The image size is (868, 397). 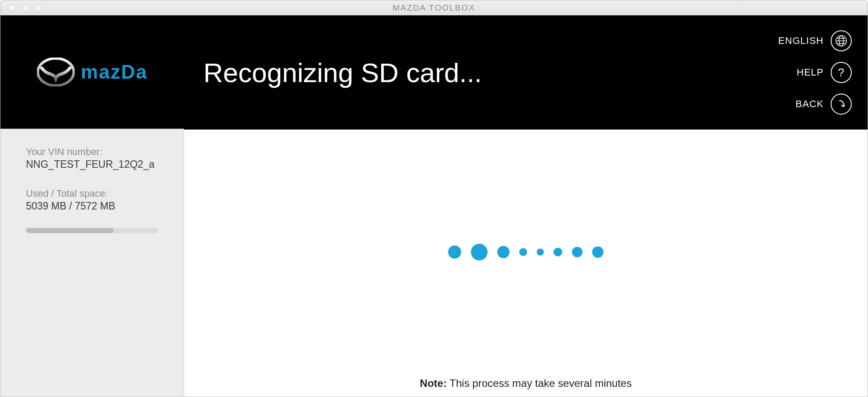 What do you see at coordinates (810, 104) in the screenshot?
I see `back-label: BACK` at bounding box center [810, 104].